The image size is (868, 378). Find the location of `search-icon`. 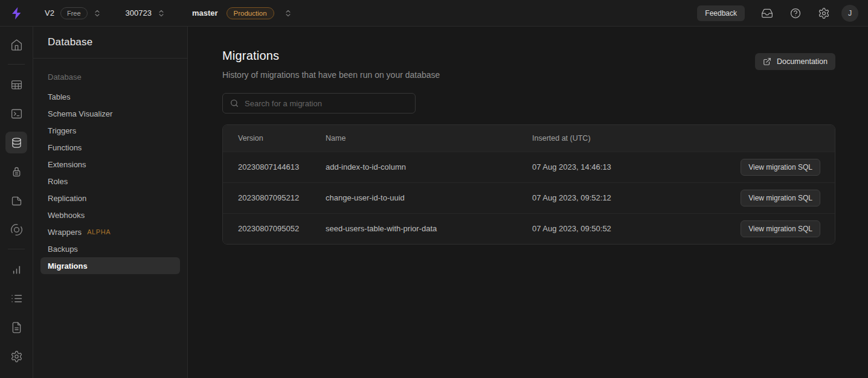

search-icon is located at coordinates (234, 103).